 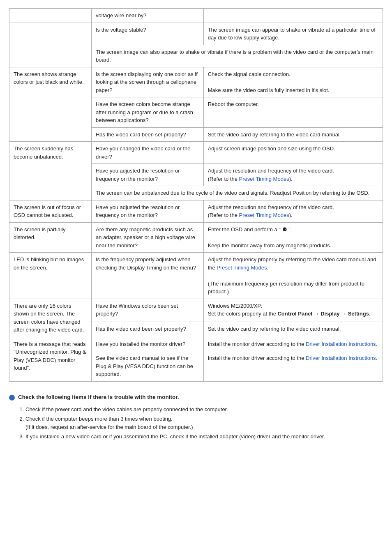 I want to click on table-row: LED is blinking but no images on the scr…, so click(x=196, y=276).